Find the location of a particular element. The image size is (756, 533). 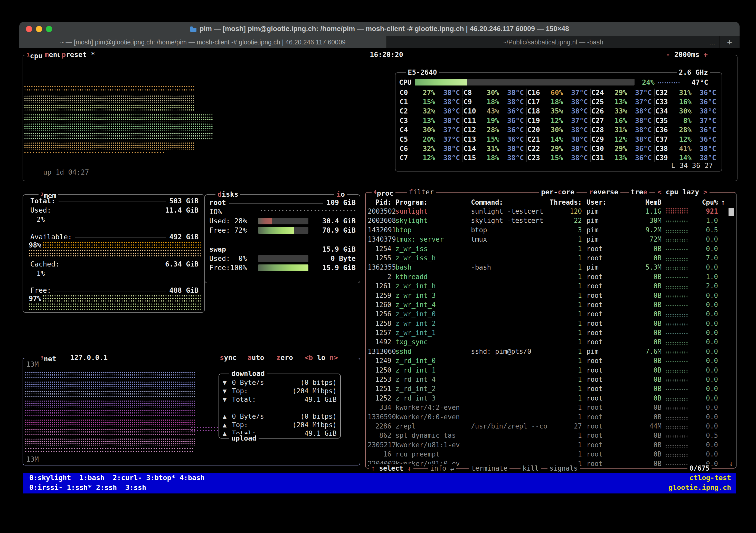

col-user: User: is located at coordinates (605, 202).